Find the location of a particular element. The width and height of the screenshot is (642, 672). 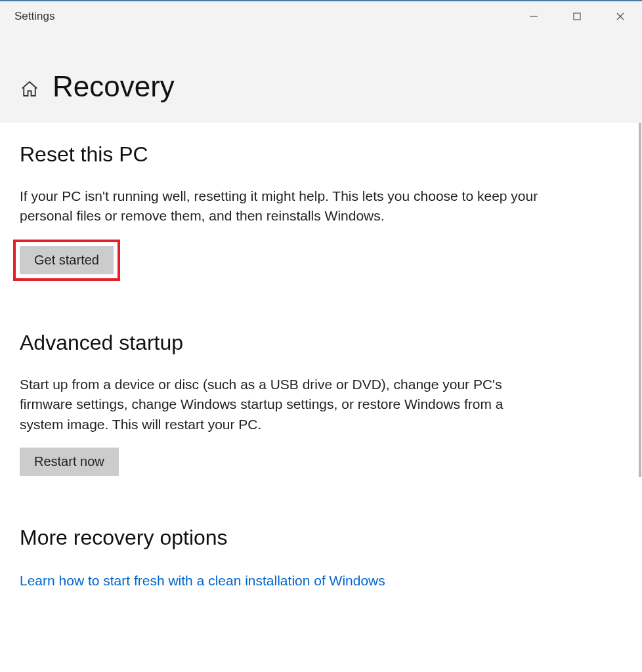

maximize-icon is located at coordinates (577, 16).